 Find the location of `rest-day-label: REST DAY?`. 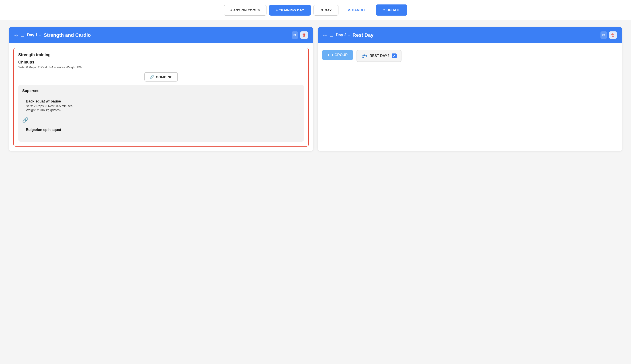

rest-day-label: REST DAY? is located at coordinates (380, 56).